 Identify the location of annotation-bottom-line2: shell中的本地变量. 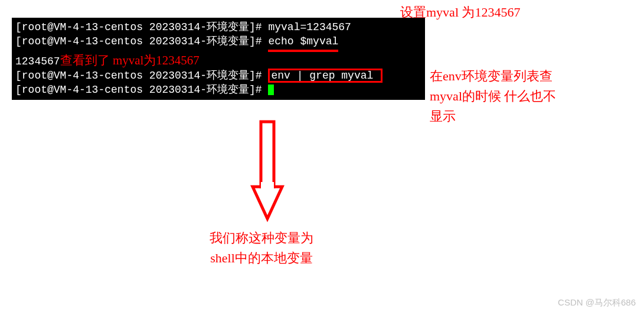
(261, 258).